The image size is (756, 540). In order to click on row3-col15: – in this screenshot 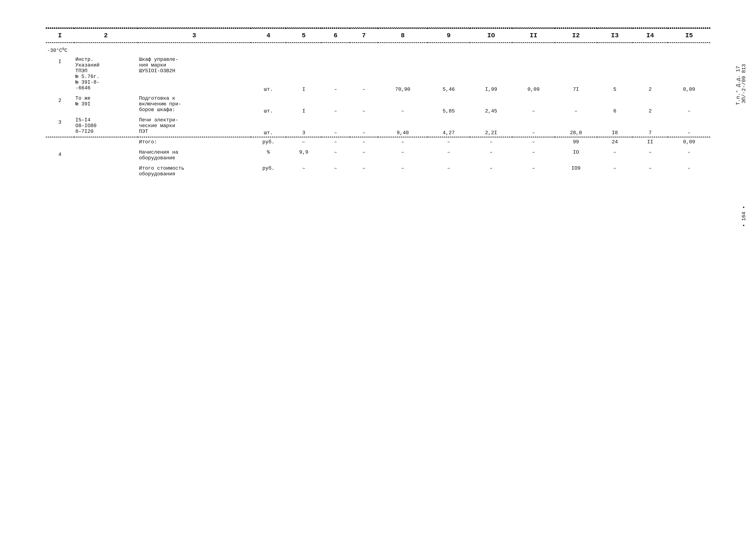, I will do `click(689, 126)`.